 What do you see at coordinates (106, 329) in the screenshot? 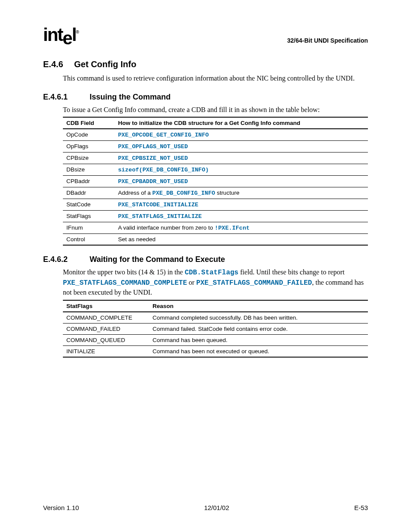
I see `cell-flag: COMMAND_FAILED` at bounding box center [106, 329].